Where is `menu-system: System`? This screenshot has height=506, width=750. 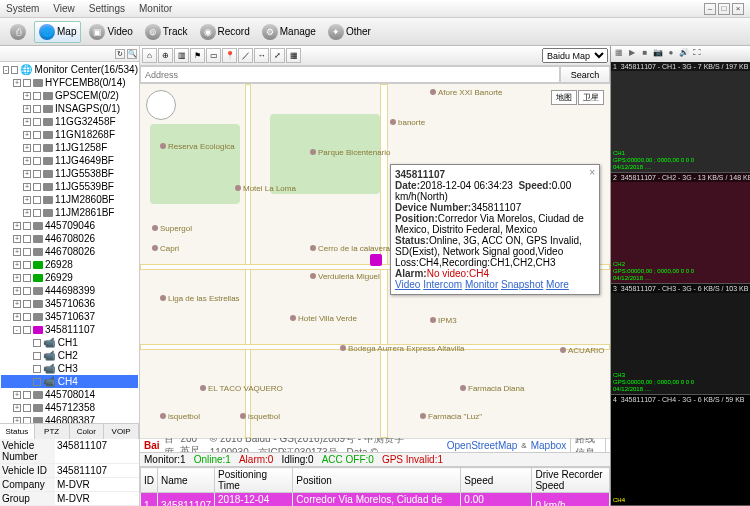 menu-system: System is located at coordinates (22, 8).